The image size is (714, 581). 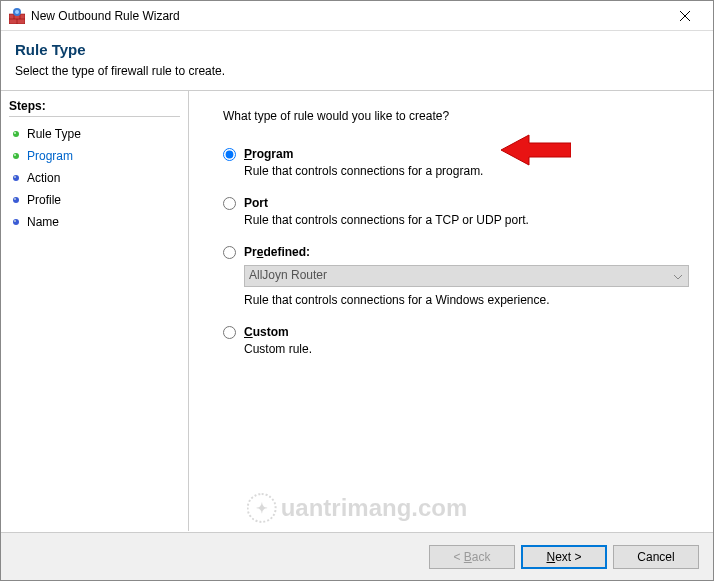 What do you see at coordinates (266, 332) in the screenshot?
I see `option-custom-label: Custom` at bounding box center [266, 332].